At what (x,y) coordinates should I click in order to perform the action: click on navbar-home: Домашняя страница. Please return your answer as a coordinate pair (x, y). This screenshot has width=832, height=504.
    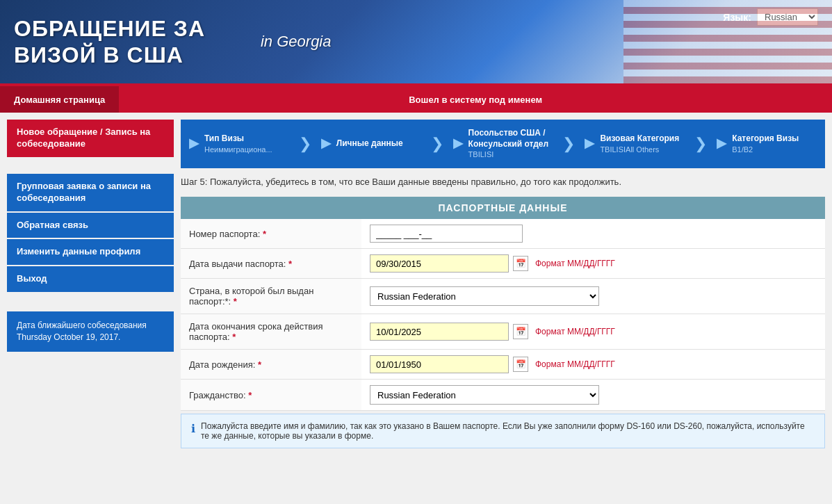
    Looking at the image, I should click on (60, 99).